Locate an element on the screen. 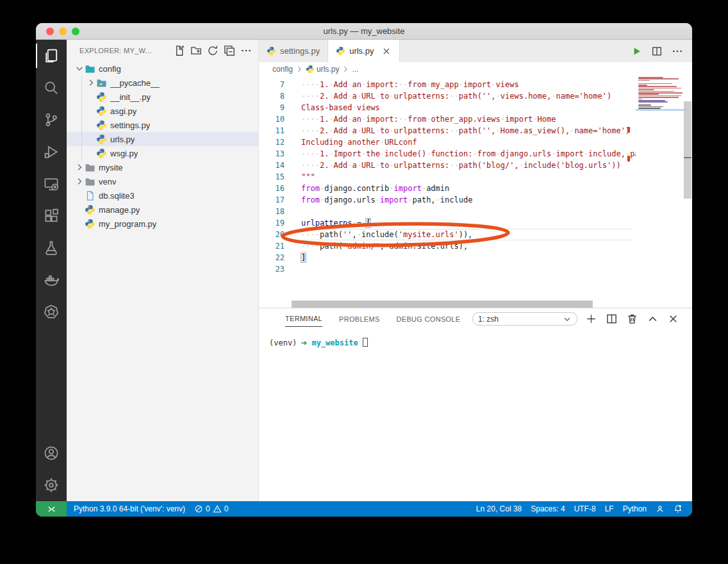 The width and height of the screenshot is (728, 564). code-line-19: 19urlpatterns·=·[ is located at coordinates (476, 223).